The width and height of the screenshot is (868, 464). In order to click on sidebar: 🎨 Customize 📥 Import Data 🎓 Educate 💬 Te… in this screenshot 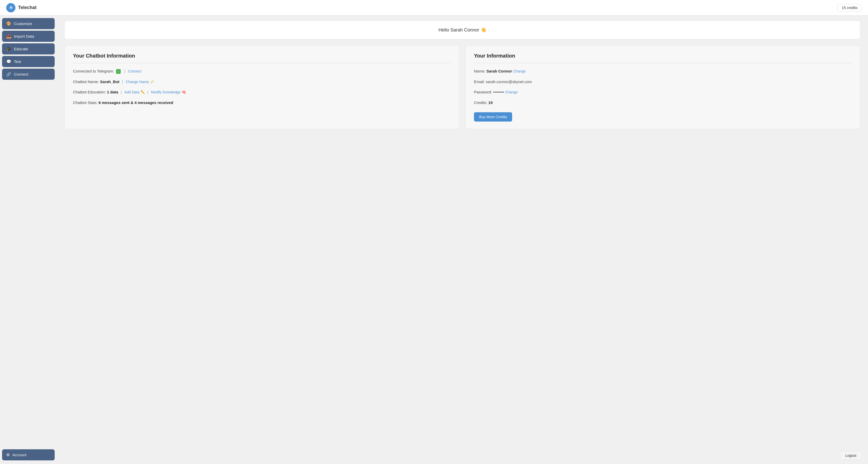, I will do `click(28, 240)`.